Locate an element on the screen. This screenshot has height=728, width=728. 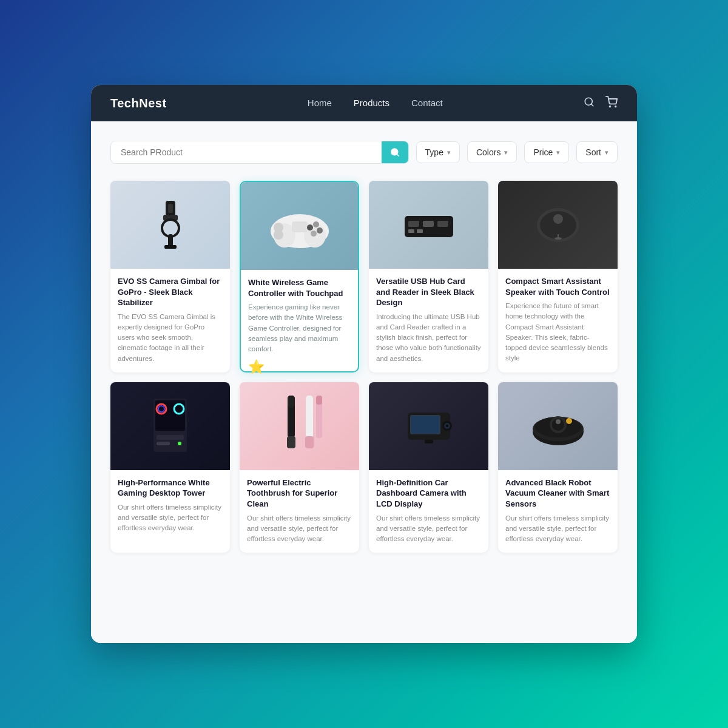
nav-products: Products is located at coordinates (371, 103).